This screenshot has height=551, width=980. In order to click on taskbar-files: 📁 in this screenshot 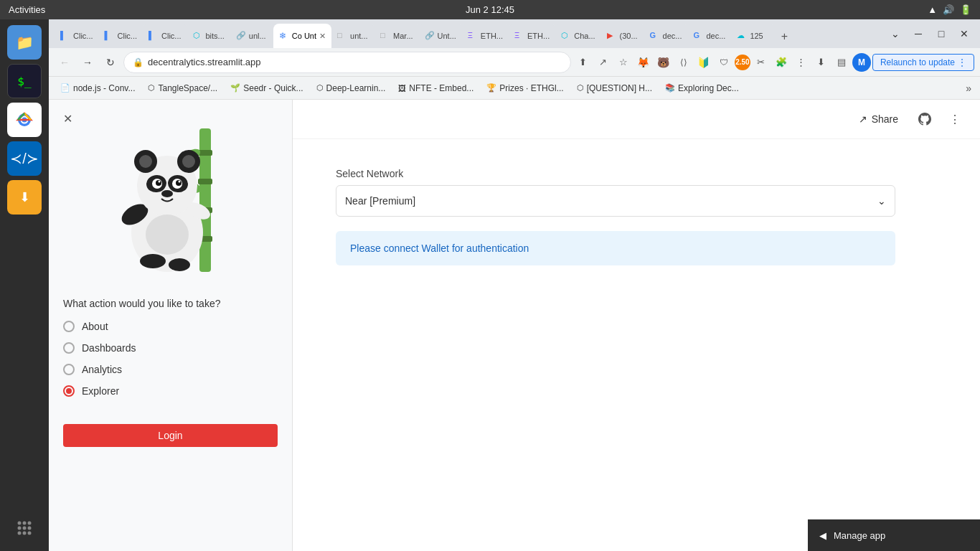, I will do `click(24, 42)`.